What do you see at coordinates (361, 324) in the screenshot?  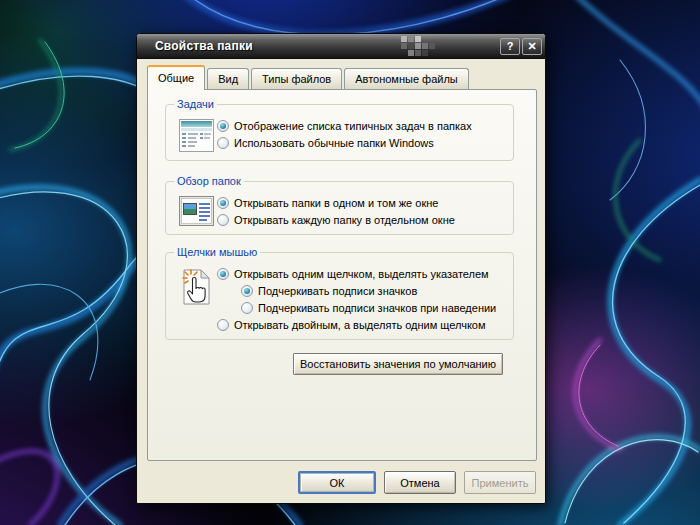 I see `option-double-click: Открывать двойным, а выделять одним щелч…` at bounding box center [361, 324].